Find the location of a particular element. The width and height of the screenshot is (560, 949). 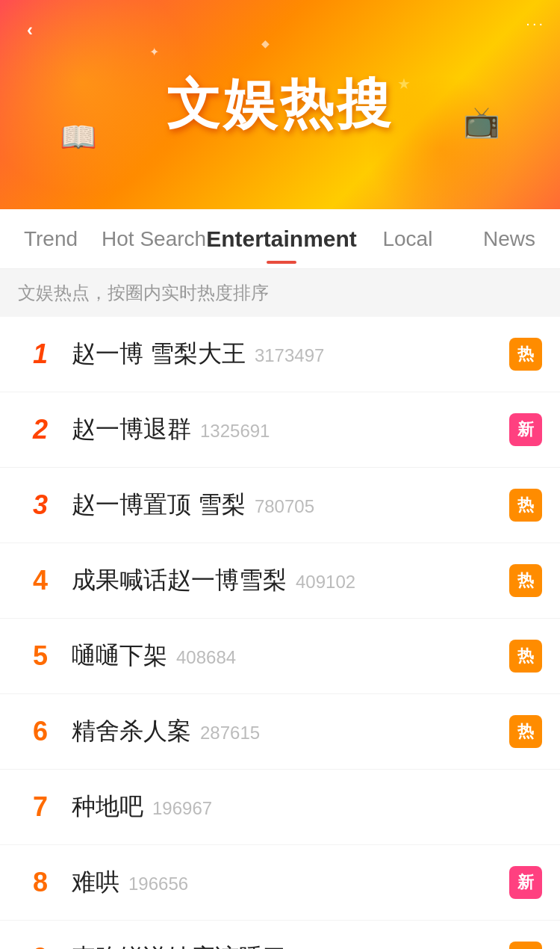

rank-number: 4 is located at coordinates (40, 581).